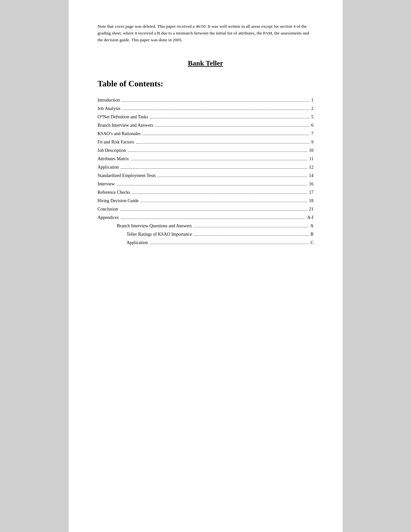 This screenshot has height=532, width=411. What do you see at coordinates (206, 63) in the screenshot?
I see `document-title: Bank Teller` at bounding box center [206, 63].